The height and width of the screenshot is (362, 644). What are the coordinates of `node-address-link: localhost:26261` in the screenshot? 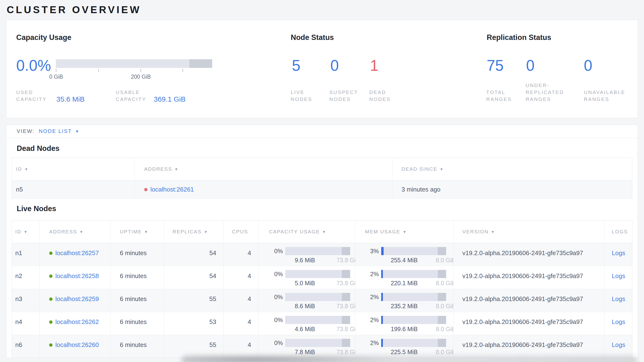 It's located at (172, 189).